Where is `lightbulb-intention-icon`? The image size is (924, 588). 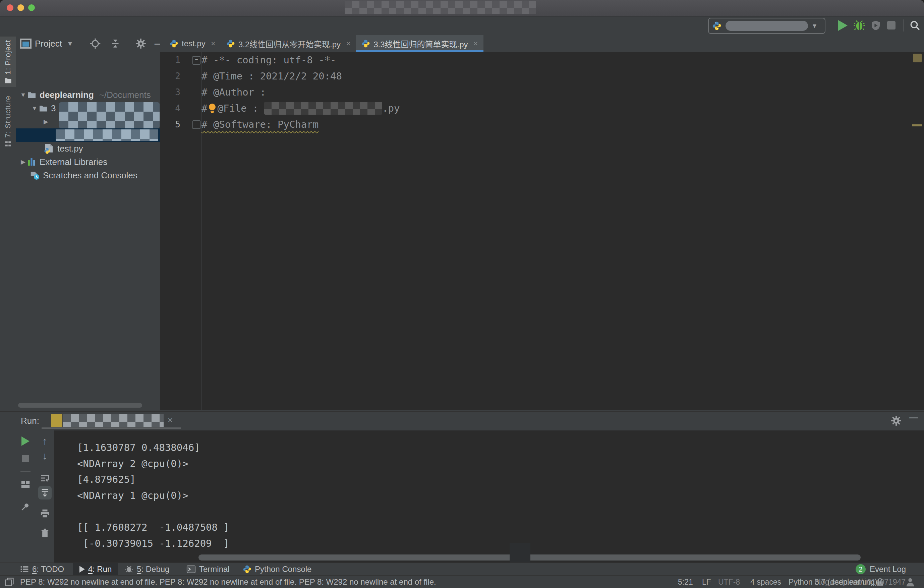 lightbulb-intention-icon is located at coordinates (212, 108).